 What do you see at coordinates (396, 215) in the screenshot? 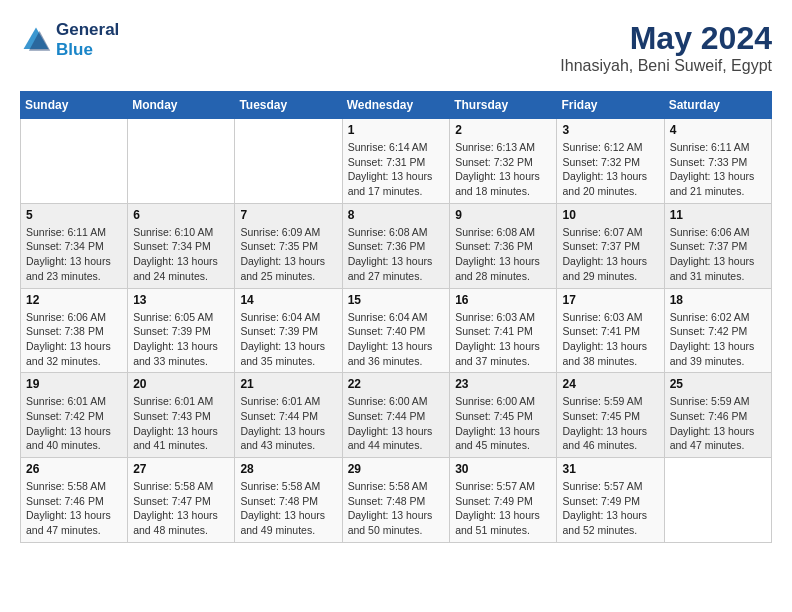
I see `day-number: 8` at bounding box center [396, 215].